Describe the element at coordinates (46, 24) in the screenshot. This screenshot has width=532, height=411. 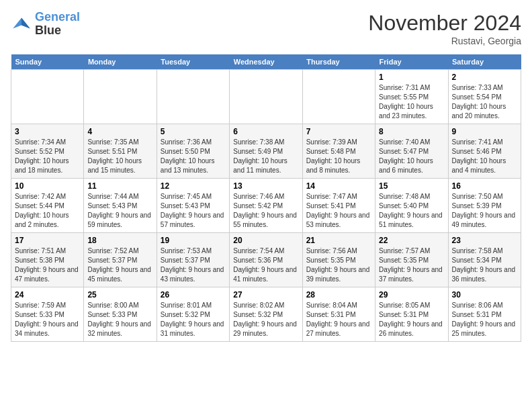
I see `logo: GeneralBlue` at that location.